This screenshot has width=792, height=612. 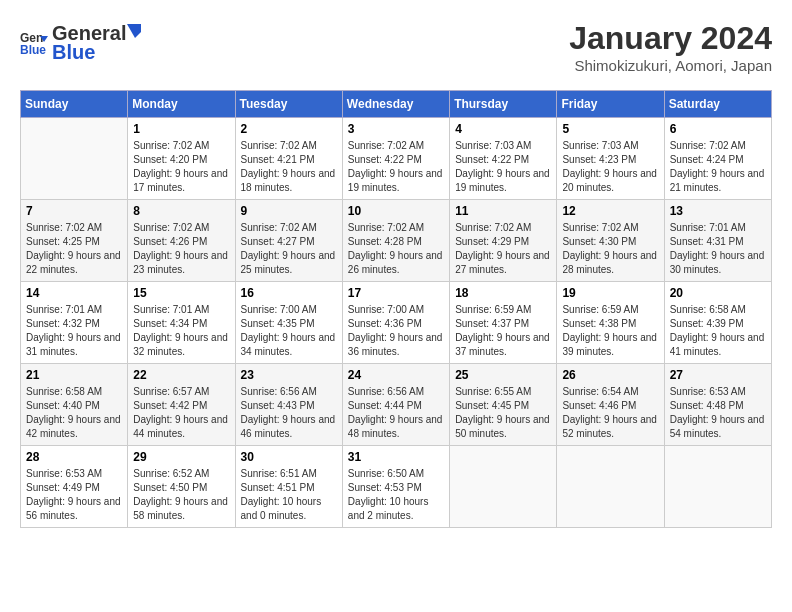 I want to click on calendar-cell: 28Sunrise: 6:53 AMSunset: 4:49 PMDayligh…, so click(x=74, y=487).